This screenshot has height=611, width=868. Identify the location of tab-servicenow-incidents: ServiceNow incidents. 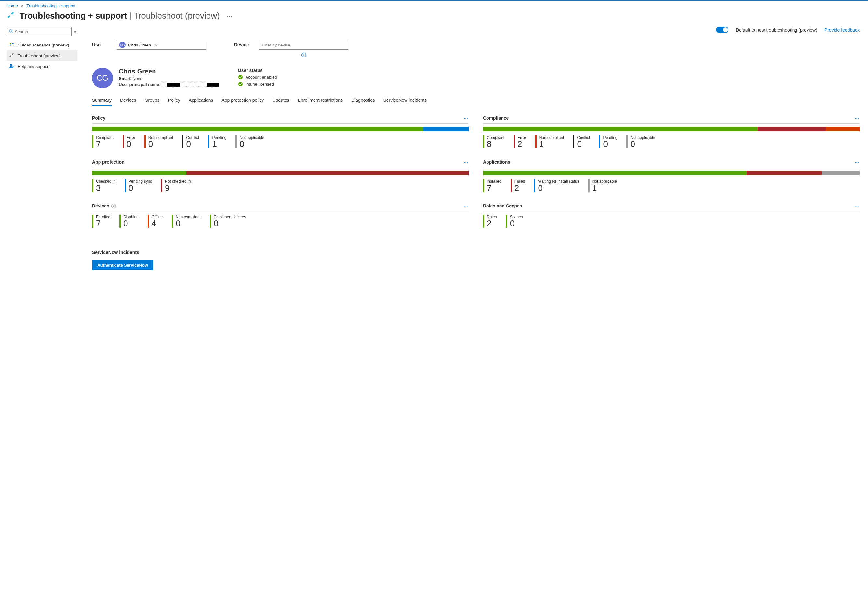
(405, 101).